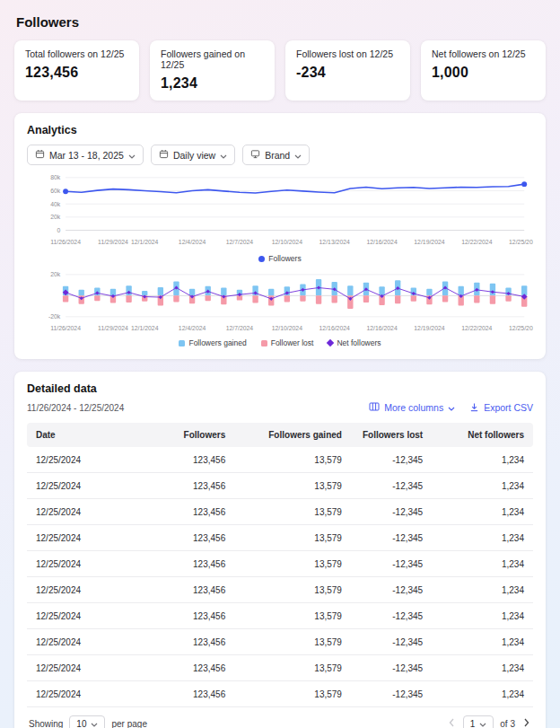  Describe the element at coordinates (264, 343) in the screenshot. I see `follower-lost-legend-swatch` at that location.